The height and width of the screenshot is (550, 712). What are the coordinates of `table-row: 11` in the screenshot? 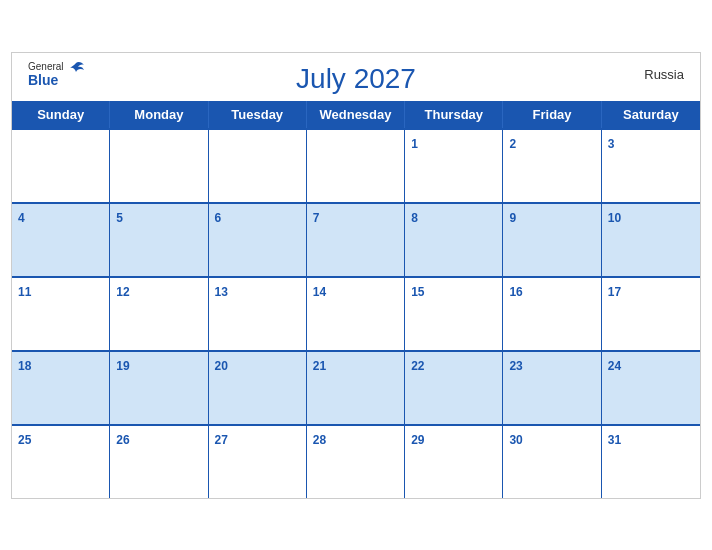 It's located at (61, 314).